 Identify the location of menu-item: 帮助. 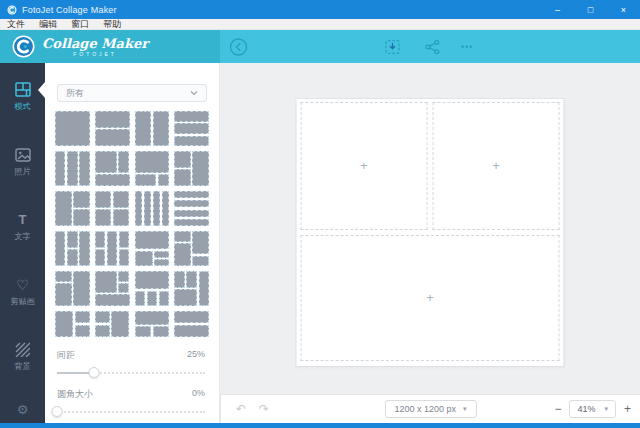
(112, 24).